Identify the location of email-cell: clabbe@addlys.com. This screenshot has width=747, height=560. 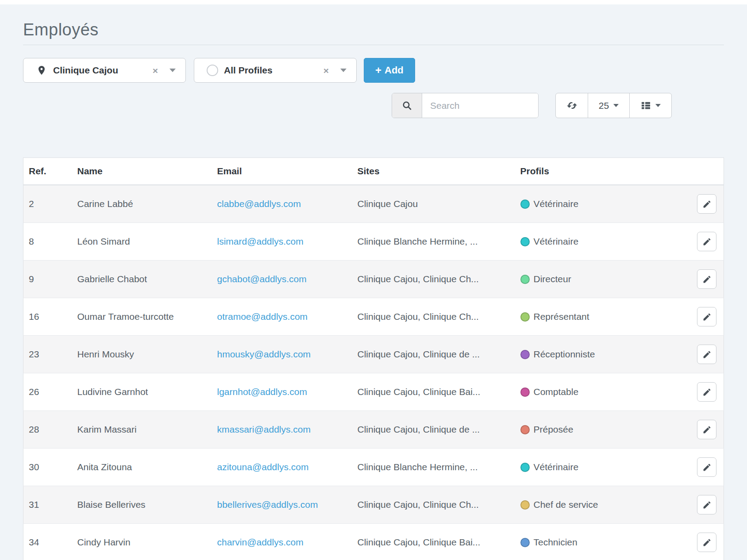
(282, 204).